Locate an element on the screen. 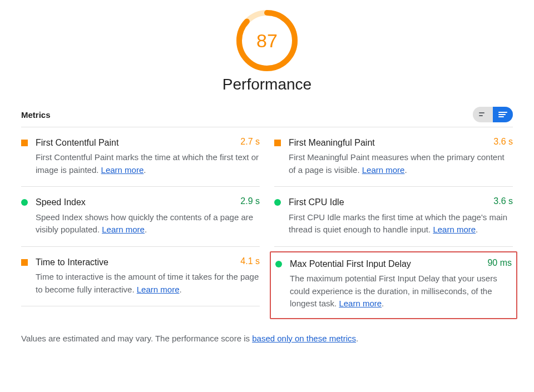 This screenshot has width=534, height=392. footnote-link: based only on these metrics is located at coordinates (304, 338).